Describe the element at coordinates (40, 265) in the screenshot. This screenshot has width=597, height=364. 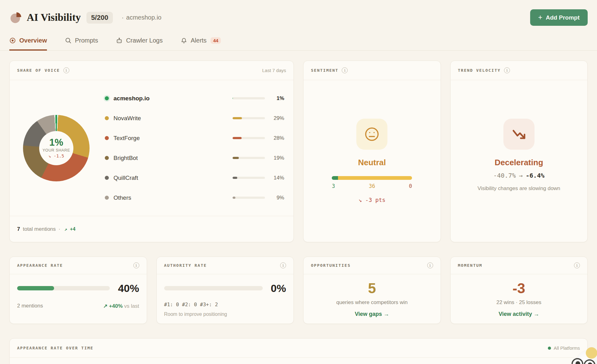
I see `appearance-rate-title: APPEARANCE RATE` at that location.